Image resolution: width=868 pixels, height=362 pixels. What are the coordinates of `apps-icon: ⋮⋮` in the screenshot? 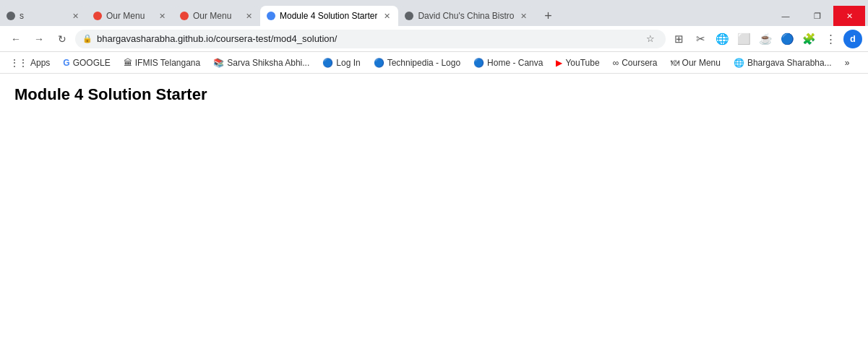 It's located at (19, 63).